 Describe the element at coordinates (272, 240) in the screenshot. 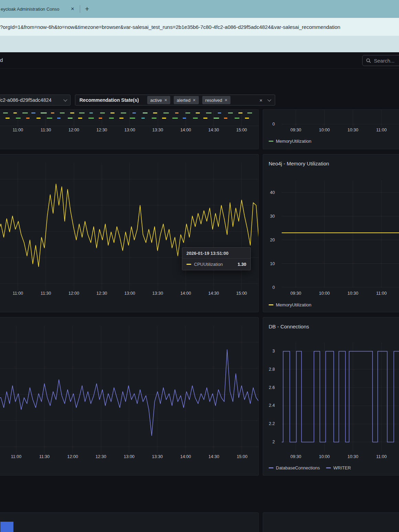

I see `axis-tick-label: 20` at that location.